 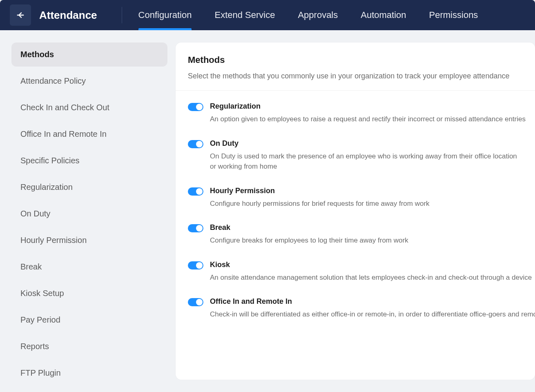 What do you see at coordinates (308, 15) in the screenshot?
I see `header-tabs: Configuration Extend Service Approvals A…` at bounding box center [308, 15].